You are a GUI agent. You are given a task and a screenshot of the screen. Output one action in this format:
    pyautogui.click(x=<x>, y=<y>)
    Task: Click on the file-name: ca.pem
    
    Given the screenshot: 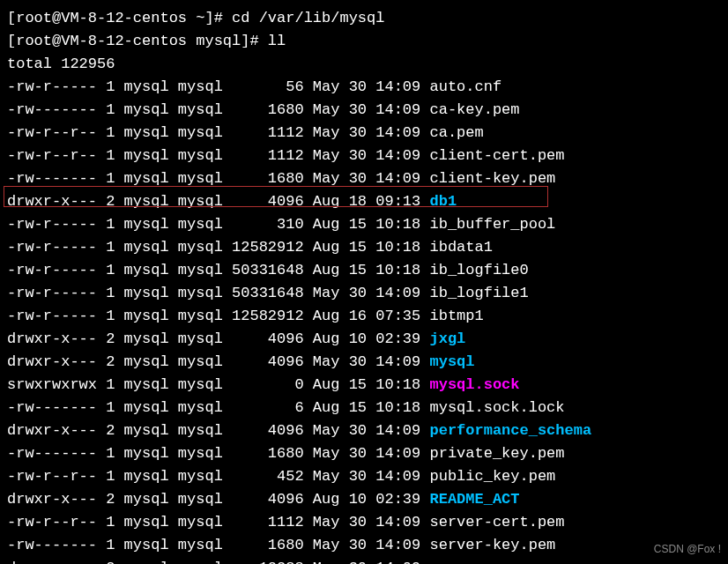 What is the action you would take?
    pyautogui.click(x=457, y=132)
    